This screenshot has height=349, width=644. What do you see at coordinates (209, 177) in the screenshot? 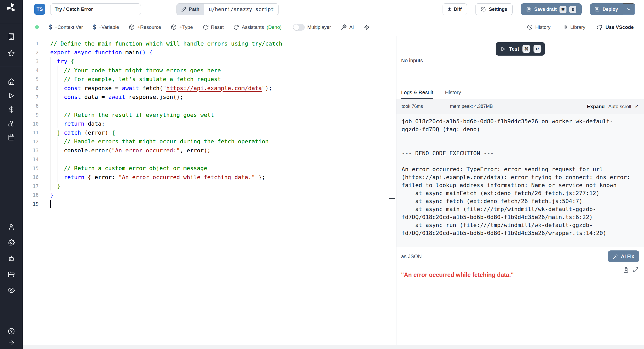
I see `code-line: 16 return { error: "An error occurred wh…` at bounding box center [209, 177].